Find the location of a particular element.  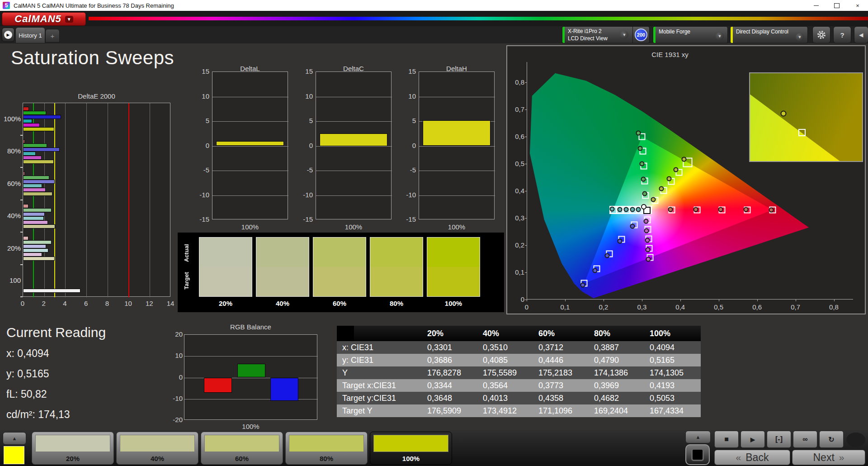

stop-button: ■ is located at coordinates (726, 439).